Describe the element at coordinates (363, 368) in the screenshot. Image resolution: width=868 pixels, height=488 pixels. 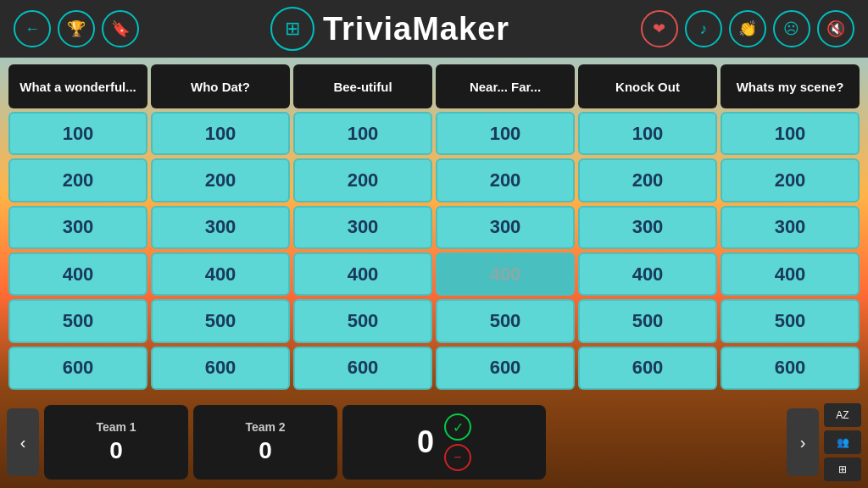
I see `score-cell-r5-c2: 600` at that location.